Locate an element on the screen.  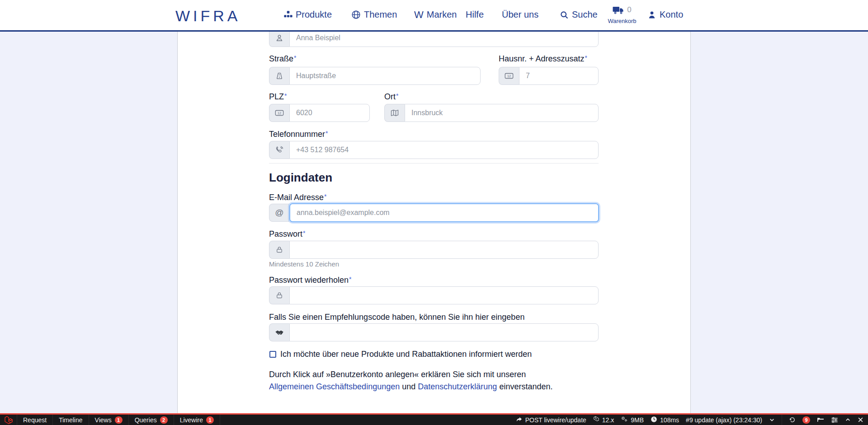
debugbar-tab-request: Request is located at coordinates (35, 420).